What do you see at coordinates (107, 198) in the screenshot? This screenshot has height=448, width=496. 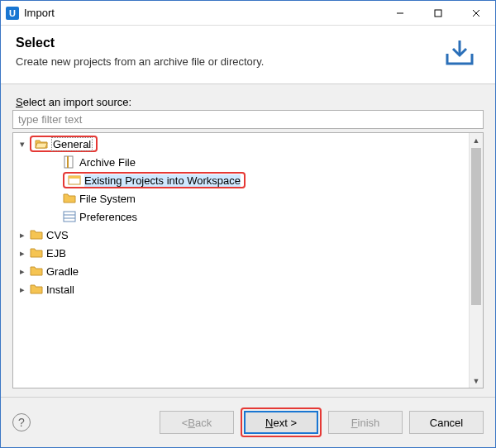 I see `tree-label: File System` at bounding box center [107, 198].